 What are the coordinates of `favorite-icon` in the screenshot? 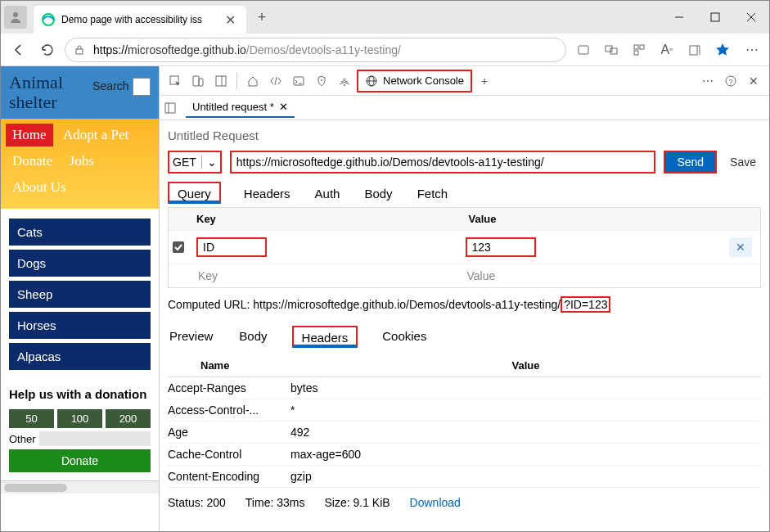 It's located at (723, 50).